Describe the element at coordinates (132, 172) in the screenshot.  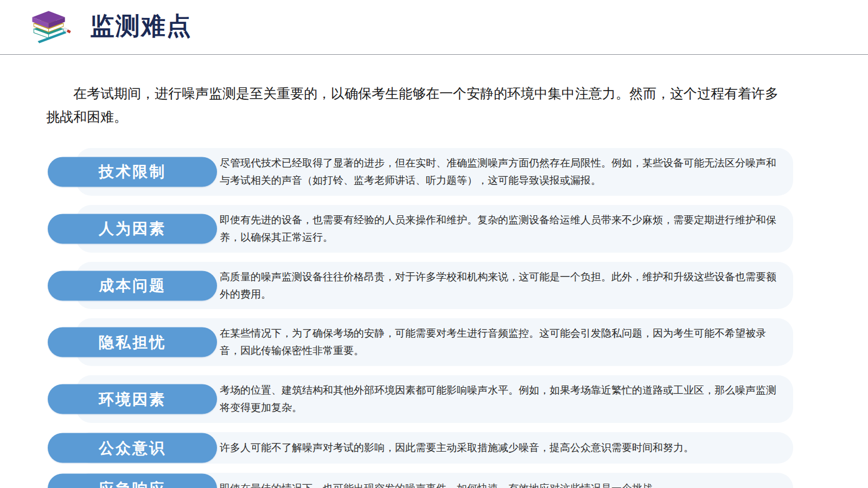
I see `difficulty-label: 技术限制` at that location.